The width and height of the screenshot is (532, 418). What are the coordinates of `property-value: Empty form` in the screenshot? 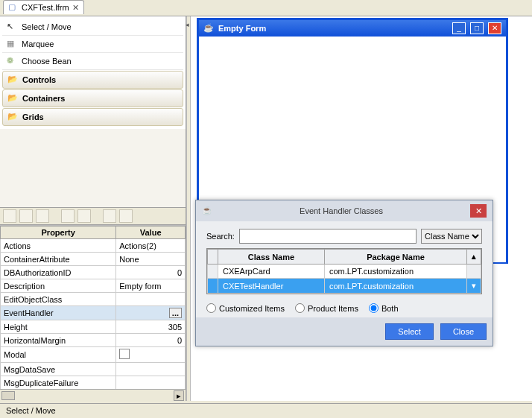 It's located at (151, 286).